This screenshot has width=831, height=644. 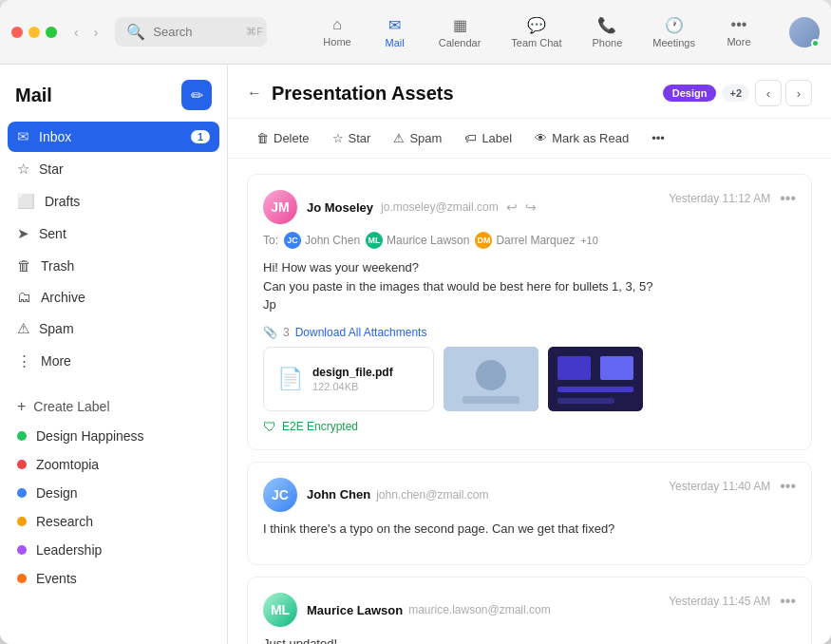 I want to click on label-design-happiness-name: Design Happiness, so click(x=90, y=436).